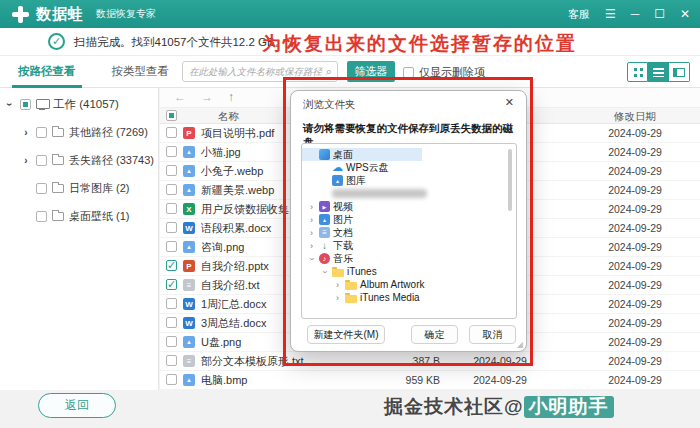 The width and height of the screenshot is (700, 428). Describe the element at coordinates (660, 14) in the screenshot. I see `maximize-button: ☐` at that location.